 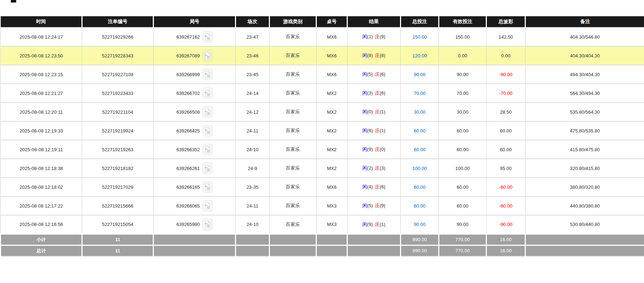 I want to click on table-row: 2025-08-08 12:24:17522719229266639267162…, so click(x=322, y=37).